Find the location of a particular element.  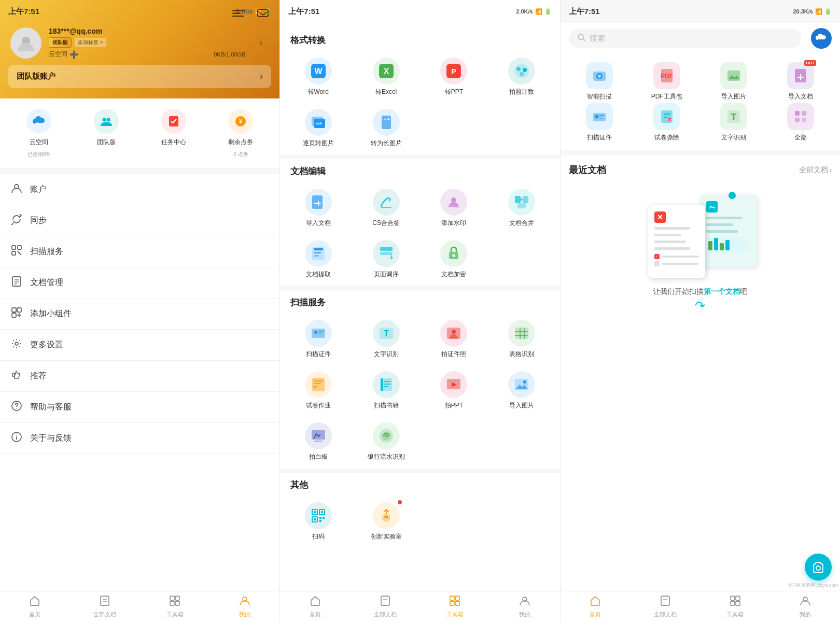

time-1: 上午7:51 is located at coordinates (24, 11).